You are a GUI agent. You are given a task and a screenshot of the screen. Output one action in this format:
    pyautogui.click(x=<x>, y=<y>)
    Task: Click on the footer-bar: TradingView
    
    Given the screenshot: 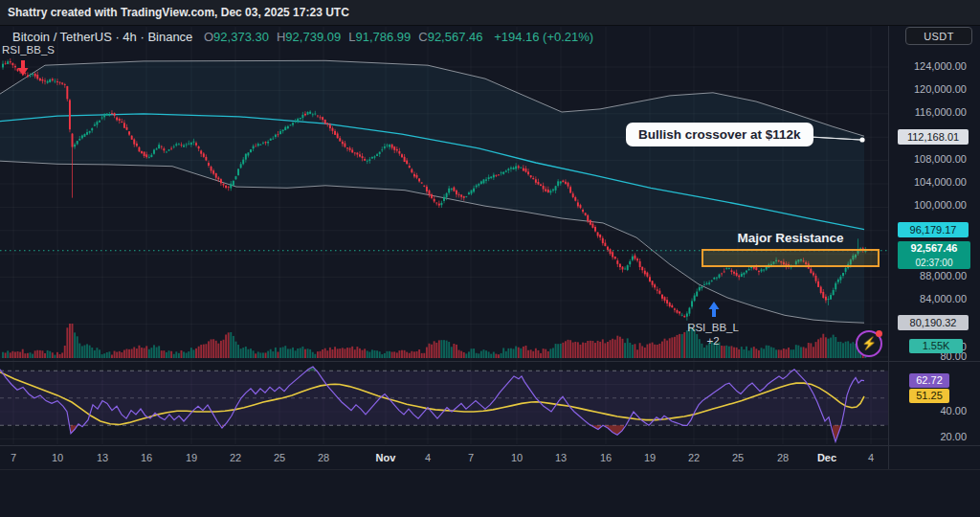 What is the action you would take?
    pyautogui.click(x=490, y=493)
    